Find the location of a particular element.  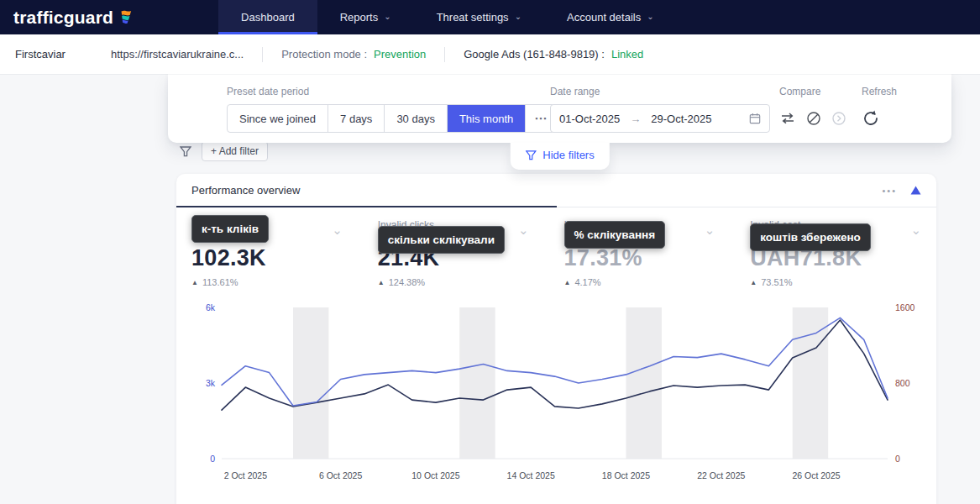

refresh-group: Refresh is located at coordinates (879, 109).